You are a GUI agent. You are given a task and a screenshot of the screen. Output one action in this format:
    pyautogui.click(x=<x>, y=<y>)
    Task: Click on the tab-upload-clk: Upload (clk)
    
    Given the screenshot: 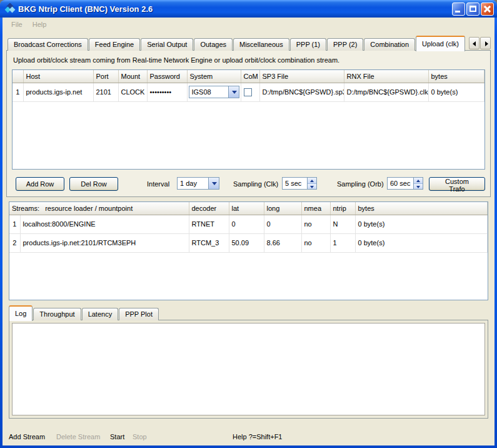 What is the action you would take?
    pyautogui.click(x=440, y=44)
    